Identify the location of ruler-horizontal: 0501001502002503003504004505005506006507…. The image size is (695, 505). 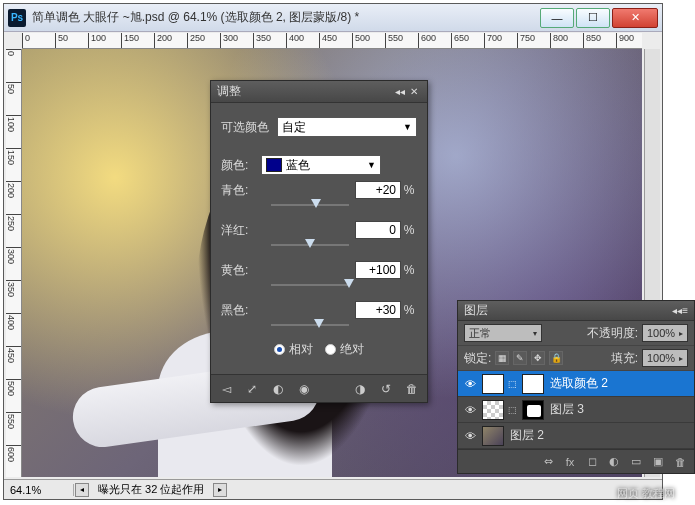
(332, 41).